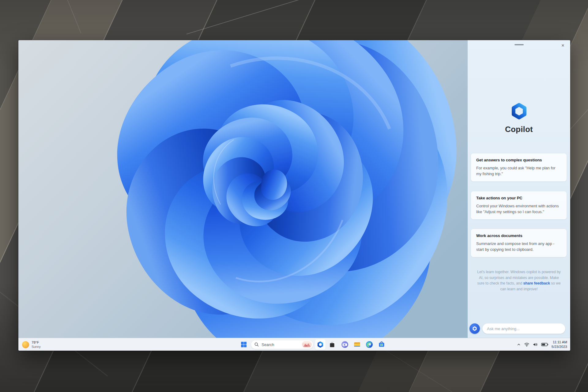 This screenshot has height=392, width=588. I want to click on search-box: Search, so click(282, 345).